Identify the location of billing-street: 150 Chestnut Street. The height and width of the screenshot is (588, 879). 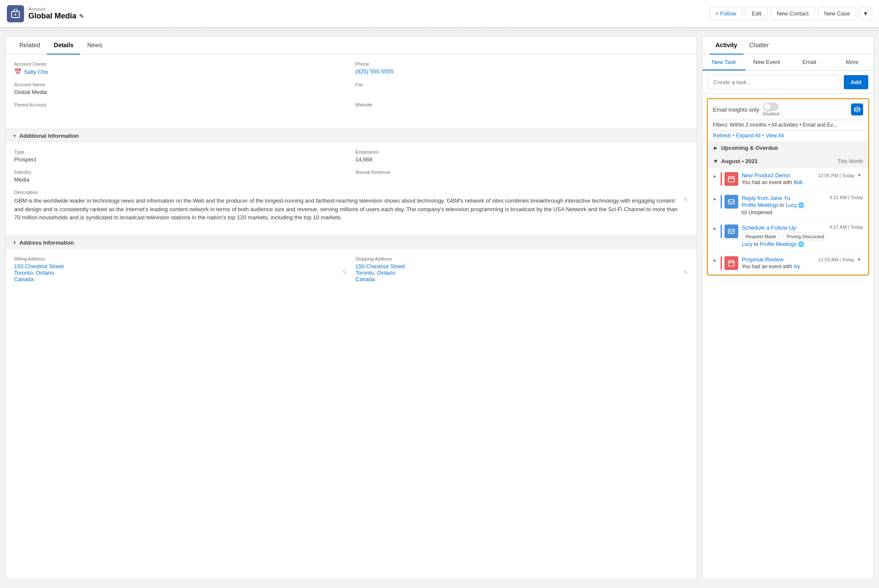
(39, 266).